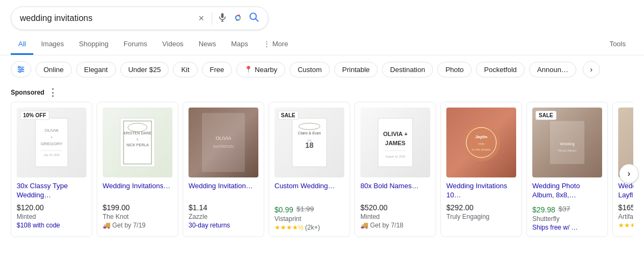 The image size is (644, 278). What do you see at coordinates (454, 70) in the screenshot?
I see `chip-photo: Photo` at bounding box center [454, 70].